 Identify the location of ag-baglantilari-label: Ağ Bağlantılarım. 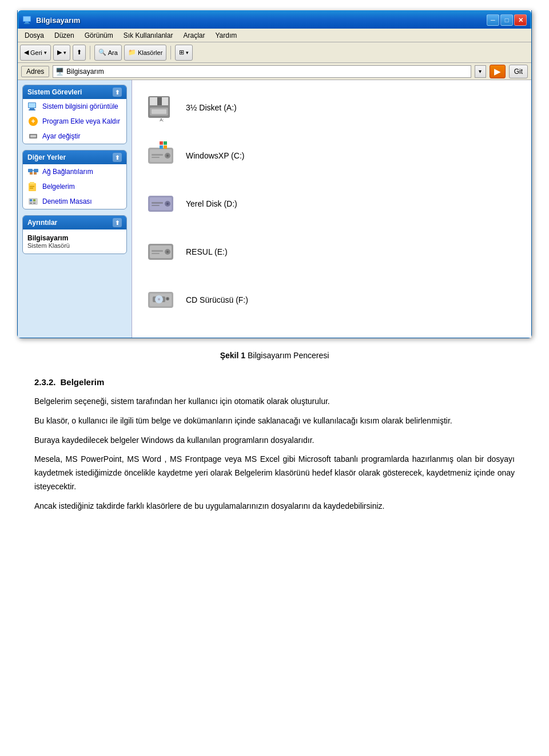
(67, 172).